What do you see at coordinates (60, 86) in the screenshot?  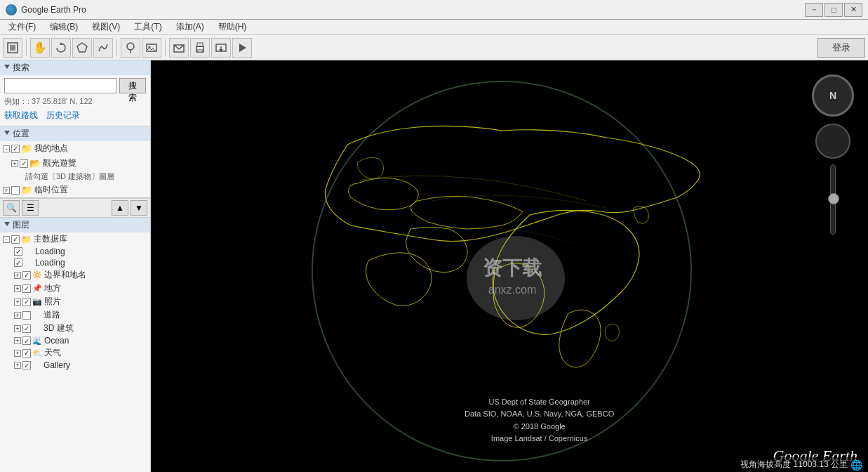 I see `search-input` at bounding box center [60, 86].